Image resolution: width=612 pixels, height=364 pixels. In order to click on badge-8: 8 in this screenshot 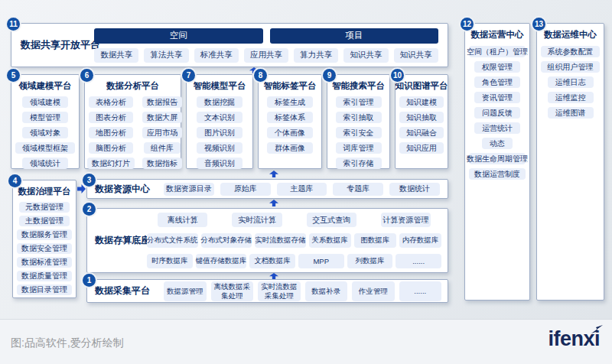, I will do `click(260, 75)`.